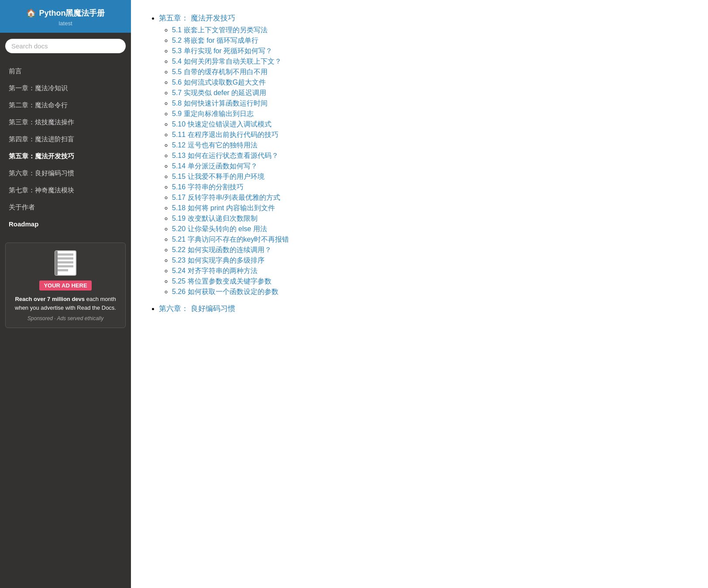 Image resolution: width=708 pixels, height=588 pixels. I want to click on ad-book-icon, so click(65, 263).